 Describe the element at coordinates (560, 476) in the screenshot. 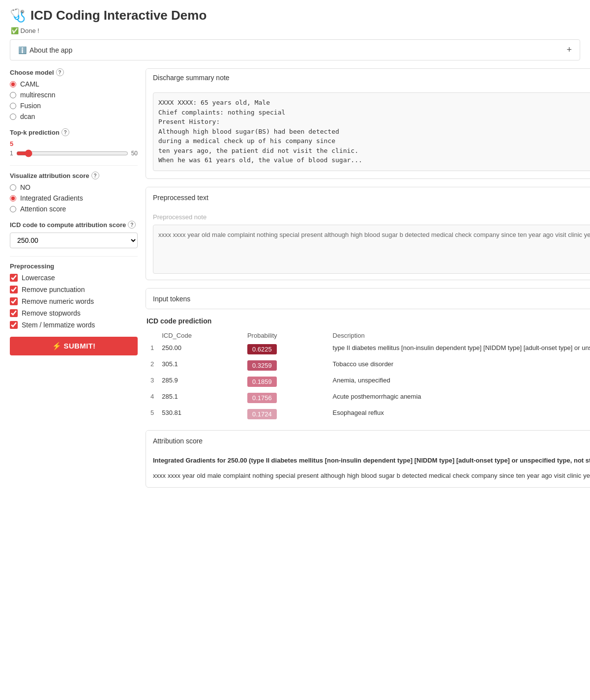

I see `attribution-word: visit` at that location.